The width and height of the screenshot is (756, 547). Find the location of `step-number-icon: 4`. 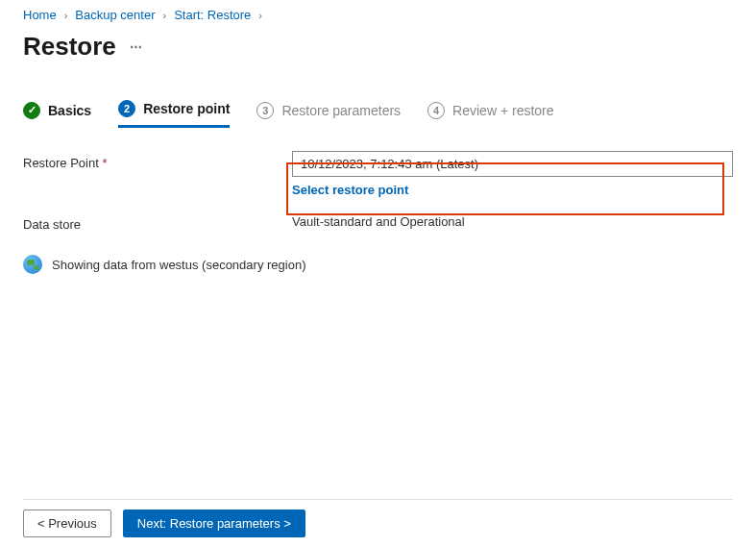

step-number-icon: 4 is located at coordinates (436, 111).